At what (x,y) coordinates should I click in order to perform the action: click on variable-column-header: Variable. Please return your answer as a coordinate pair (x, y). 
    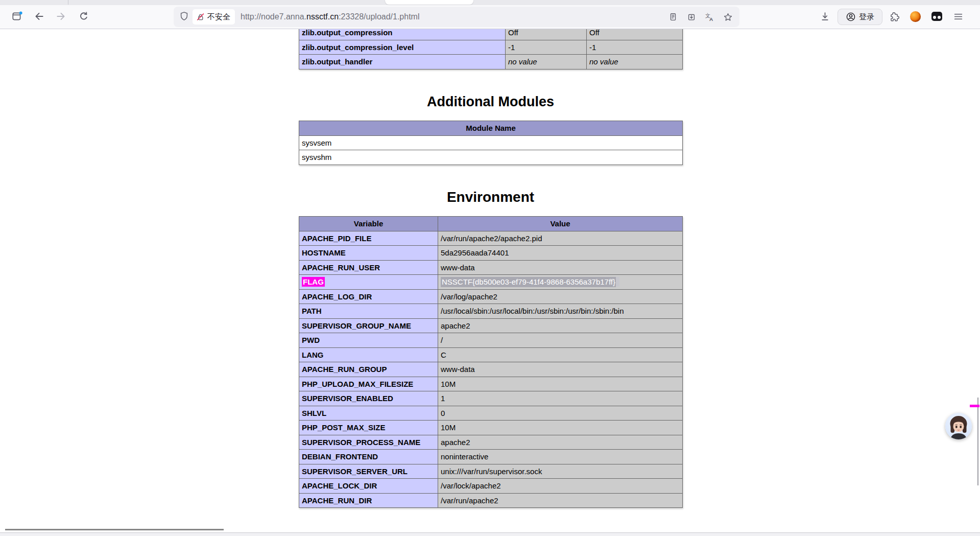
    Looking at the image, I should click on (369, 224).